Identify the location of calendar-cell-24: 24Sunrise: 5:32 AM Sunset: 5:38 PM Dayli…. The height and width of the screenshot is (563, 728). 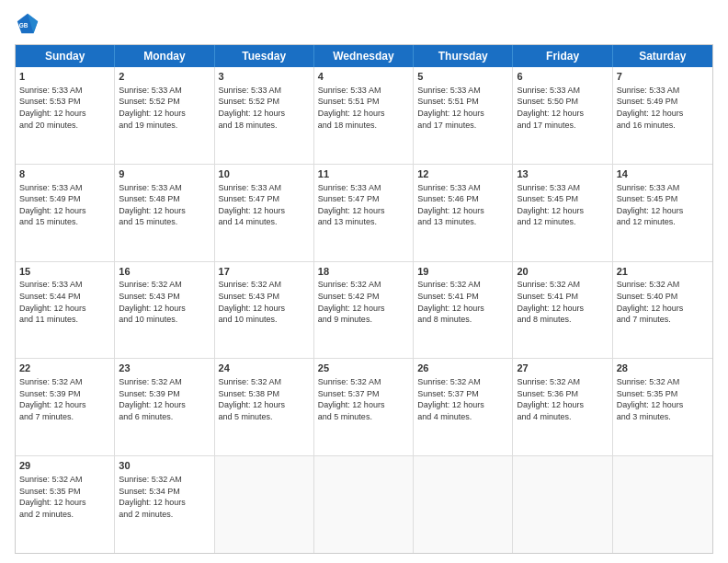
(265, 407).